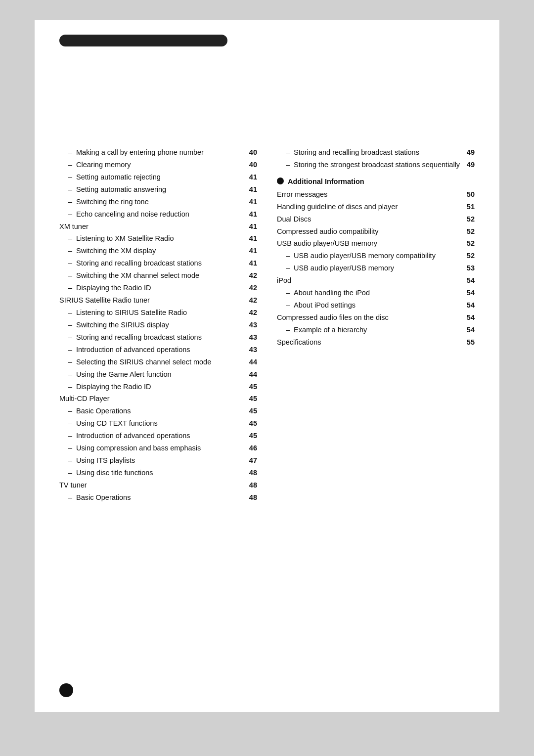 The height and width of the screenshot is (756, 534). I want to click on toc-sub-item: – About handling the iPod 54, so click(376, 293).